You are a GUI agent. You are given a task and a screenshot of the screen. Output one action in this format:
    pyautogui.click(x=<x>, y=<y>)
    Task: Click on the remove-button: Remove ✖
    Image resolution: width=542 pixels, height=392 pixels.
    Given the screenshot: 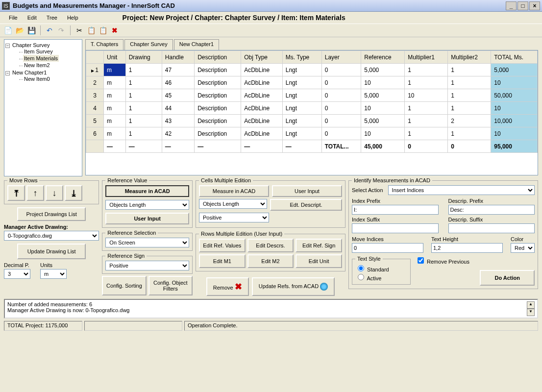 What is the action you would take?
    pyautogui.click(x=227, y=287)
    